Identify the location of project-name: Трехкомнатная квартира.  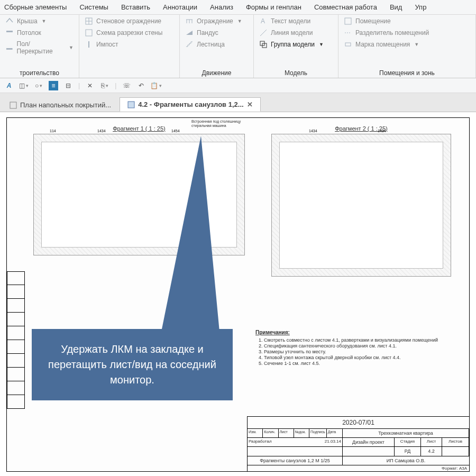
(406, 434).